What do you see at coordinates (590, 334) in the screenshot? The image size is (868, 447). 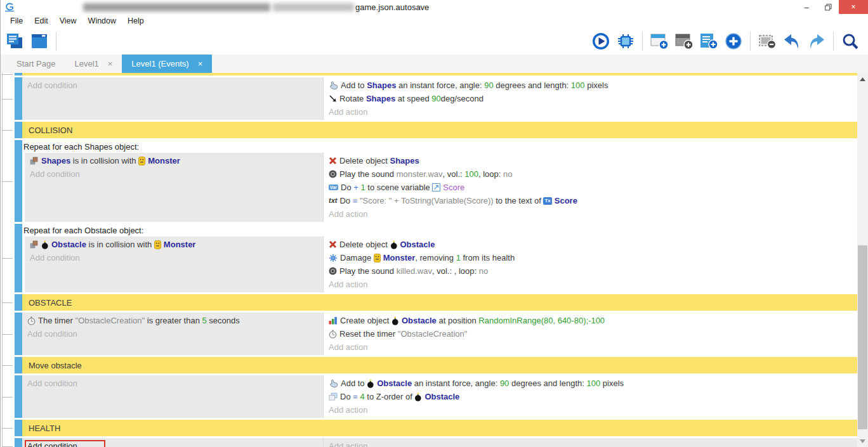 I see `actions-panel: Create object Obstacle at position Rando…` at bounding box center [590, 334].